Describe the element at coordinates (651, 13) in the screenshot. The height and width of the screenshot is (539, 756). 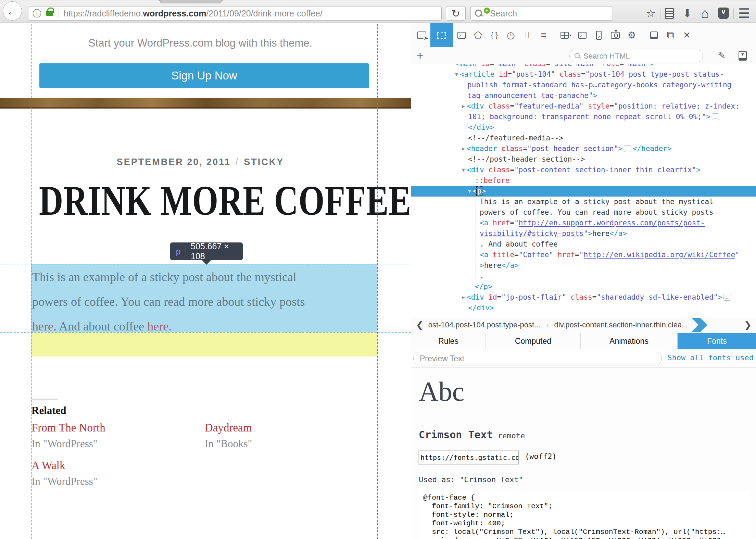
I see `bookmark-star-icon: ☆` at that location.